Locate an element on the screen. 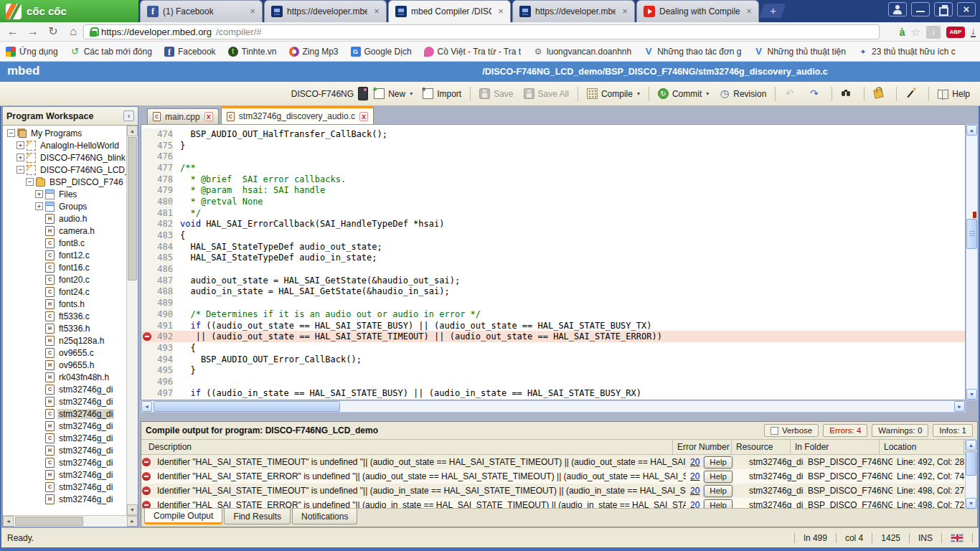 This screenshot has width=980, height=551. bookmark-thu-thuat-tien: Những thủ thuật tiện is located at coordinates (800, 52).